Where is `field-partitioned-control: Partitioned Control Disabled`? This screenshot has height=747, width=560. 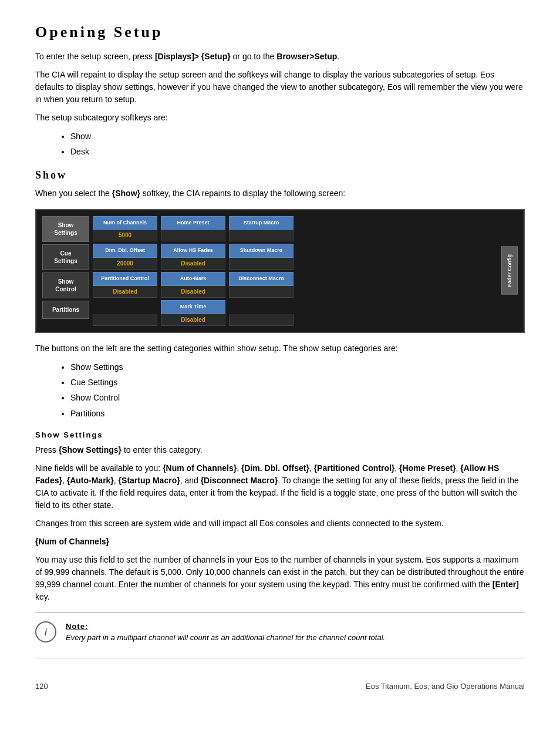 field-partitioned-control: Partitioned Control Disabled is located at coordinates (125, 285).